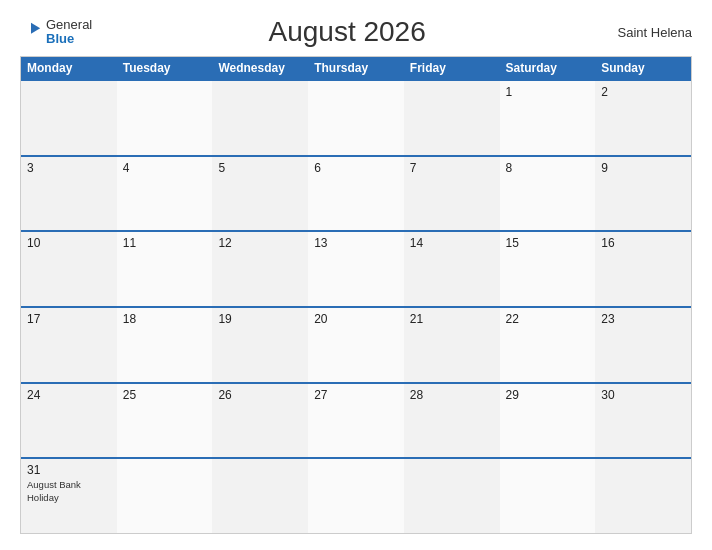 The width and height of the screenshot is (712, 550). What do you see at coordinates (643, 269) in the screenshot?
I see `calendar-cell: 16` at bounding box center [643, 269].